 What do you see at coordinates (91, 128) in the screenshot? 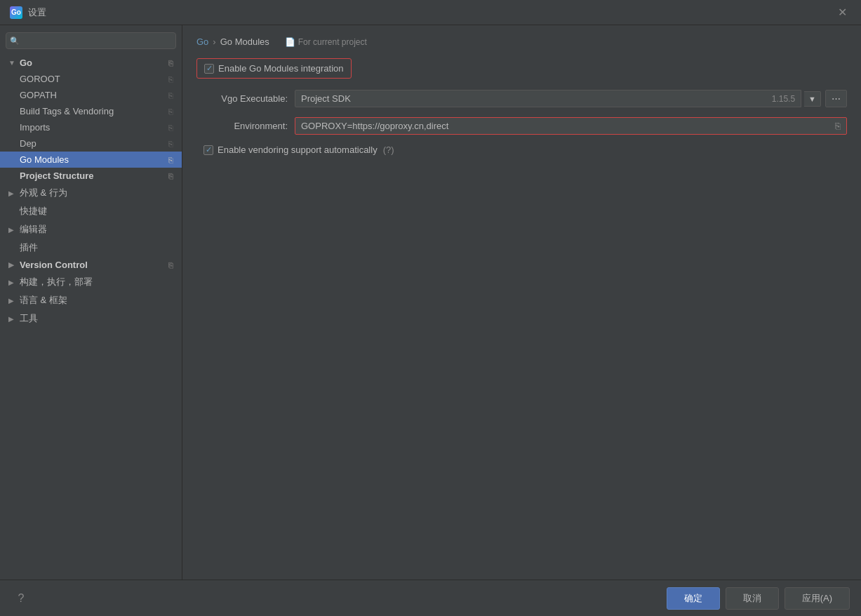
I see `sidebar-item-imports: Imports ⎘` at bounding box center [91, 128].